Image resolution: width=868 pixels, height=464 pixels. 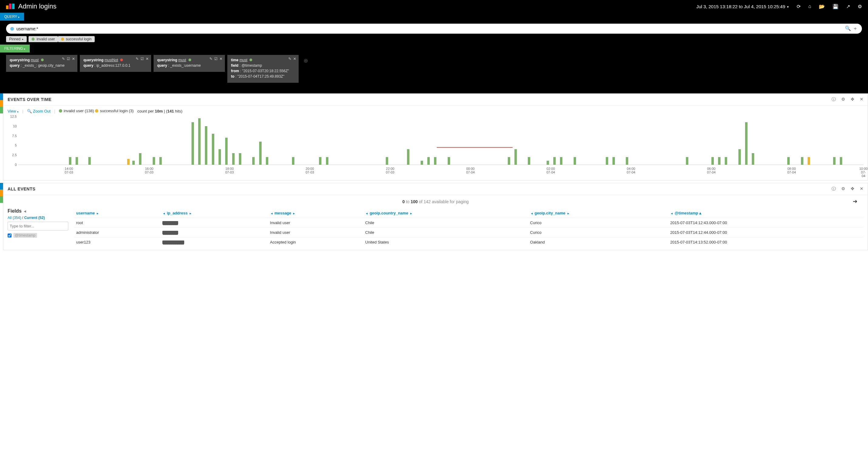 I want to click on zoom-out-button: 🔍 Zoom Out, so click(x=39, y=111).